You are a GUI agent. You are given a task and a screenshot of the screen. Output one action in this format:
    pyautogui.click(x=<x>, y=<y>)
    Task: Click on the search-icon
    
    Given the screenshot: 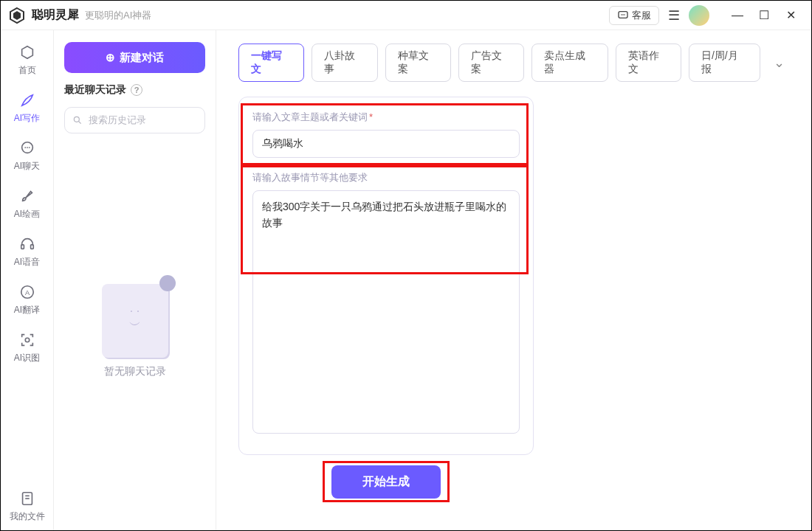 What is the action you would take?
    pyautogui.click(x=78, y=120)
    